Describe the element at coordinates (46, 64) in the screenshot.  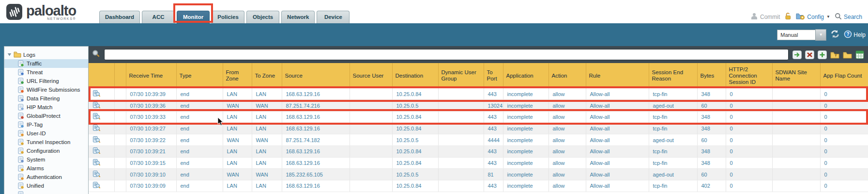
I see `sidebar-item-traffic: Traffic` at that location.